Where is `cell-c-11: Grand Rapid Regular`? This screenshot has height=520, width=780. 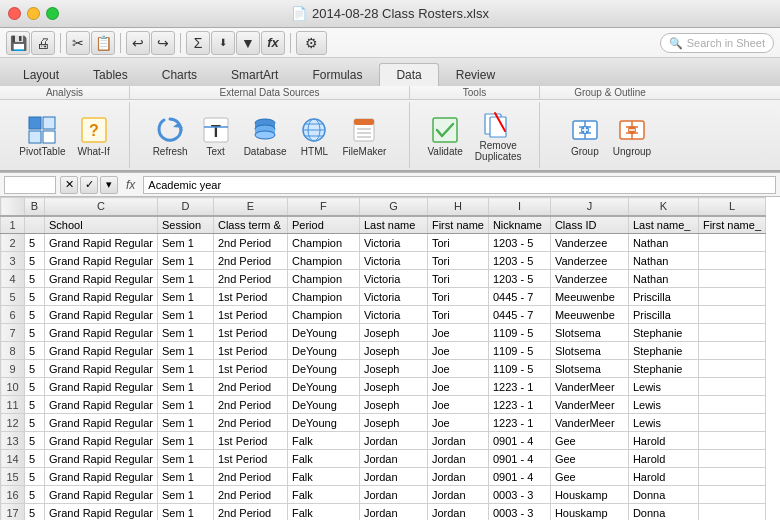
cell-c-11: Grand Rapid Regular is located at coordinates (102, 423).